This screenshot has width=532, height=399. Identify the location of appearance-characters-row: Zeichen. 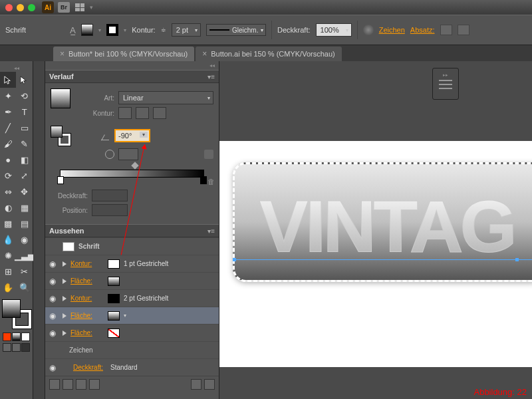
(132, 350).